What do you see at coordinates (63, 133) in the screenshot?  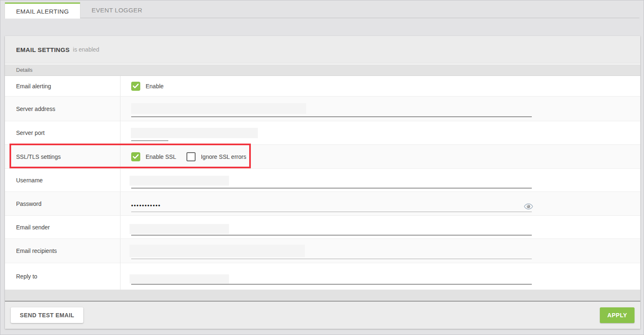 I see `row-label: Server port` at bounding box center [63, 133].